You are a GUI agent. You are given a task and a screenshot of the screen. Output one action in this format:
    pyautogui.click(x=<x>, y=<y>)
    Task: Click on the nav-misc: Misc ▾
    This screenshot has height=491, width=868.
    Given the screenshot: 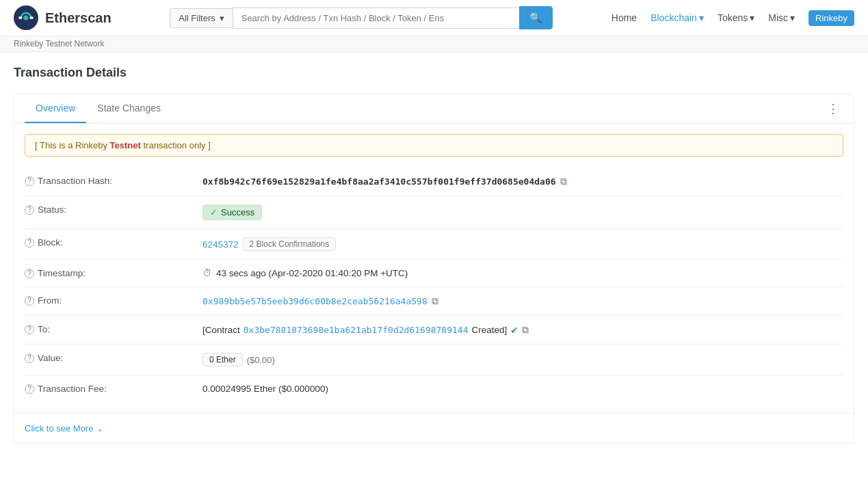 What is the action you would take?
    pyautogui.click(x=781, y=18)
    